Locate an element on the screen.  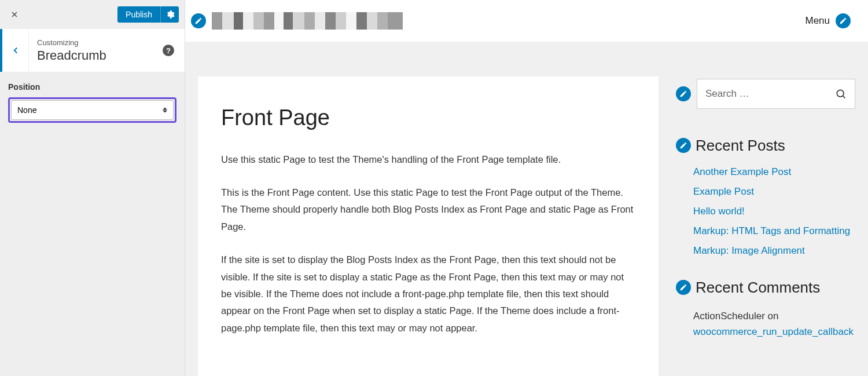
position-select-highlight: None is located at coordinates (93, 110).